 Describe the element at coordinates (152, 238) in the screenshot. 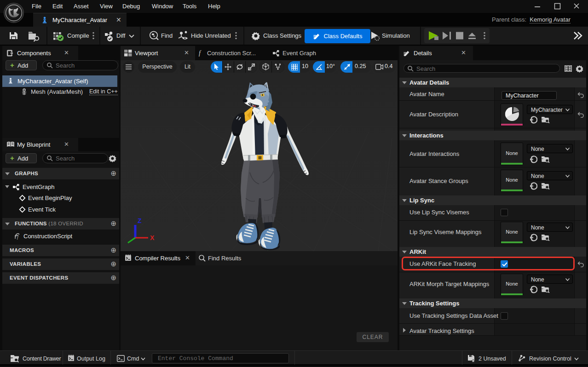

I see `svg-text: X` at that location.